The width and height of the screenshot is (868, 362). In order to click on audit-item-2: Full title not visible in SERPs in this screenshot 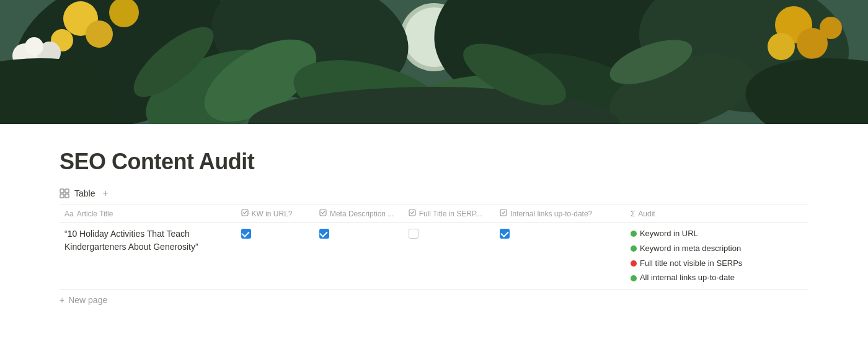, I will do `click(717, 264)`.